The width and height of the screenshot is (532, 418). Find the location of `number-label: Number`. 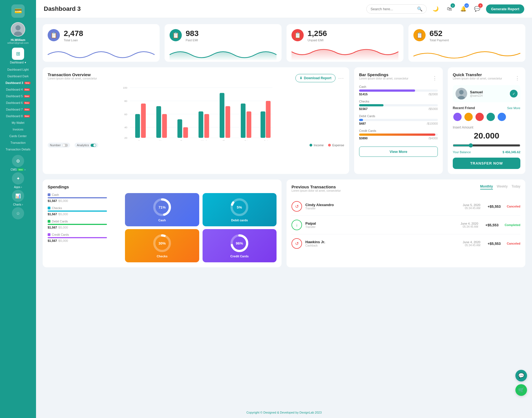

number-label: Number is located at coordinates (55, 145).